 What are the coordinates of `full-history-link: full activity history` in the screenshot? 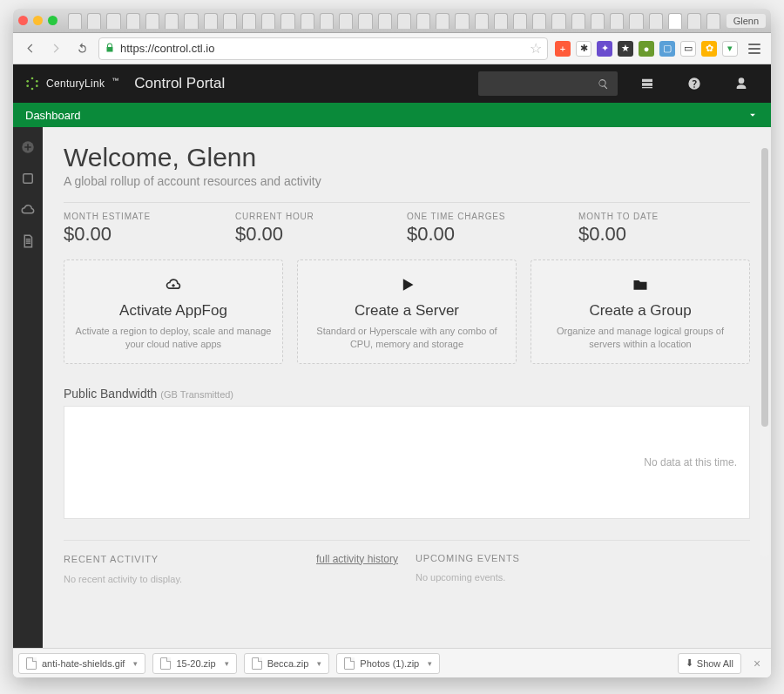 It's located at (357, 559).